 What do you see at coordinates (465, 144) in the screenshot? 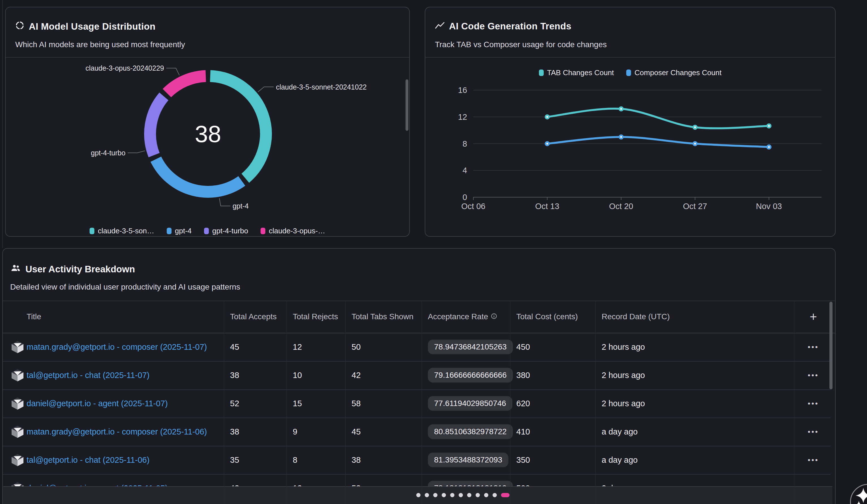
I see `y-axis-tick-label: 8` at bounding box center [465, 144].